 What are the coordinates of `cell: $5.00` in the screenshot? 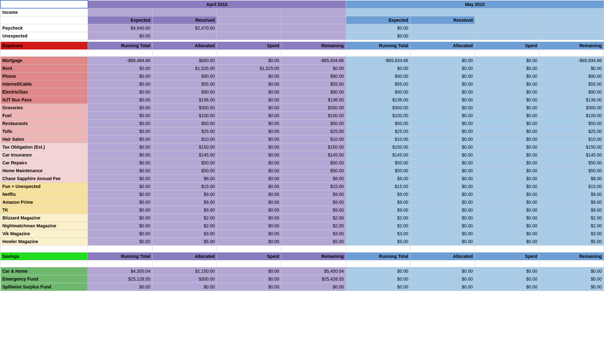 It's located at (313, 242).